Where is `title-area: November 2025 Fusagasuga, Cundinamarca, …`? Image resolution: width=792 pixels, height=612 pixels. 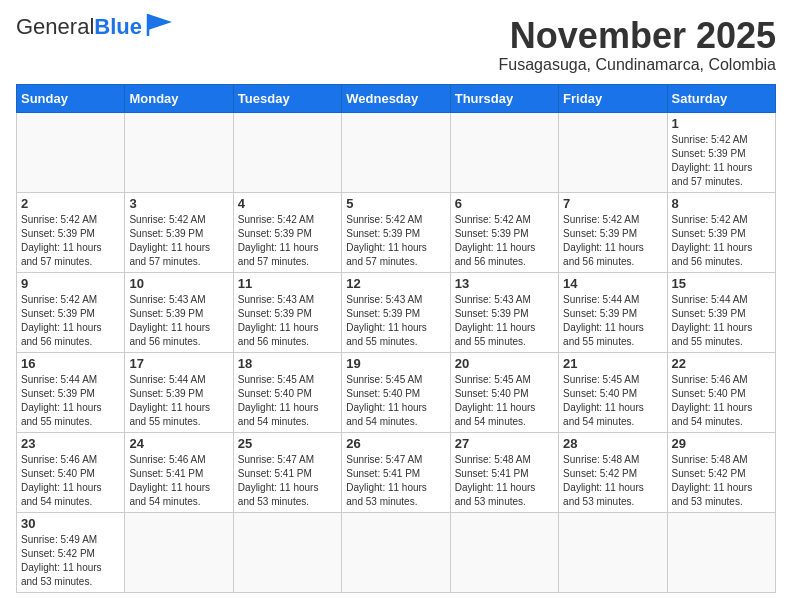
title-area: November 2025 Fusagasuga, Cundinamarca, … is located at coordinates (638, 45).